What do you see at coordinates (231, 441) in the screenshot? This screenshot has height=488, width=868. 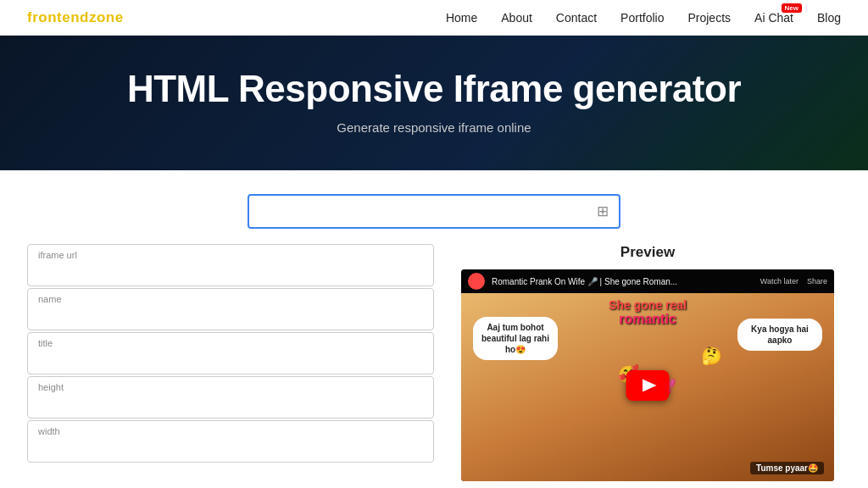 I see `width-input: 100%` at bounding box center [231, 441].